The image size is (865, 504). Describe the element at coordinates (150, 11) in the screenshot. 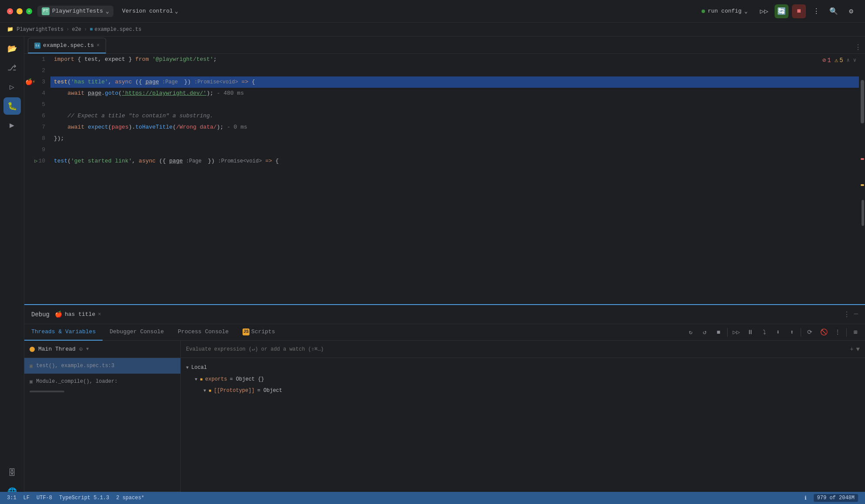

I see `version-control-button: Version control ⌄` at that location.